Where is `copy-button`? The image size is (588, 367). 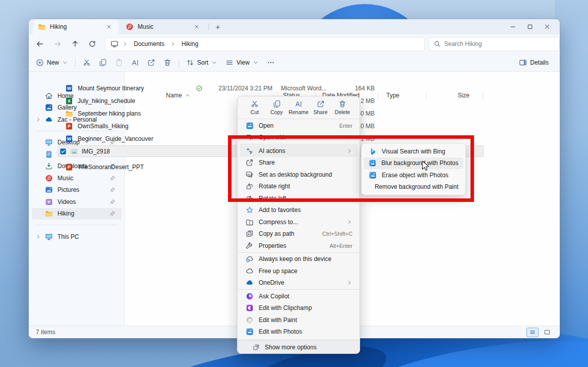 copy-button is located at coordinates (103, 63).